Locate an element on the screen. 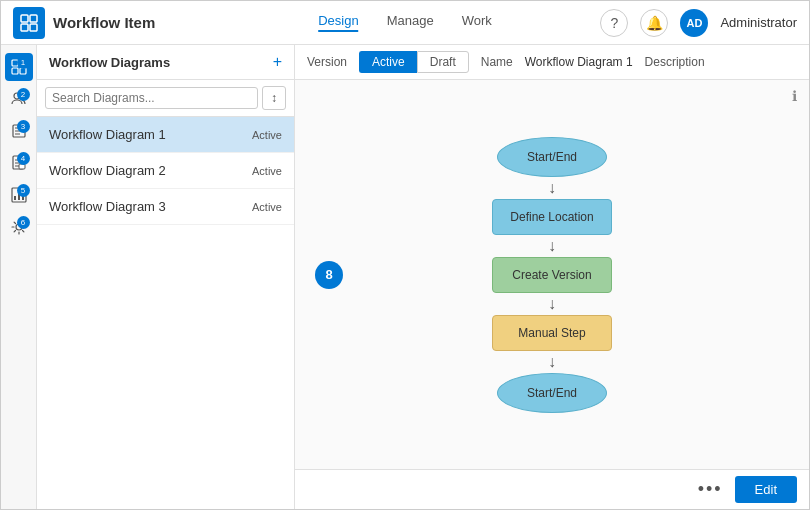  sidebar-icon-4: 4 is located at coordinates (19, 163).